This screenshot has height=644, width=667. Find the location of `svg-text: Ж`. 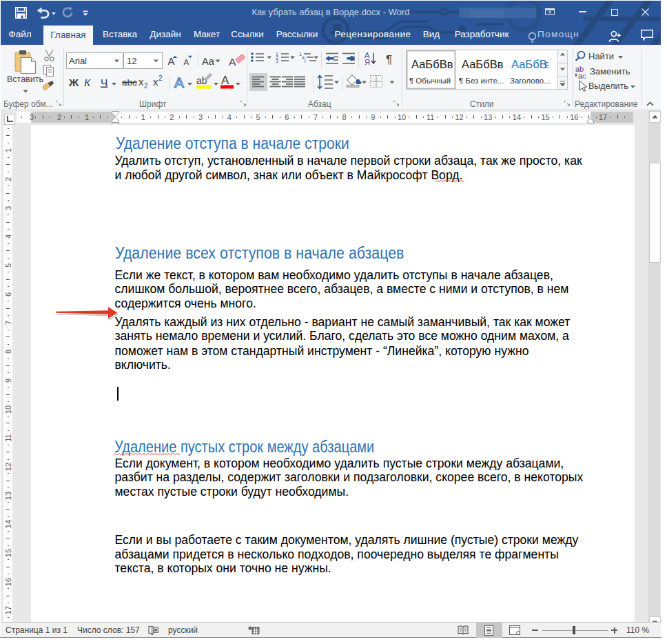

svg-text: Ж is located at coordinates (74, 83).